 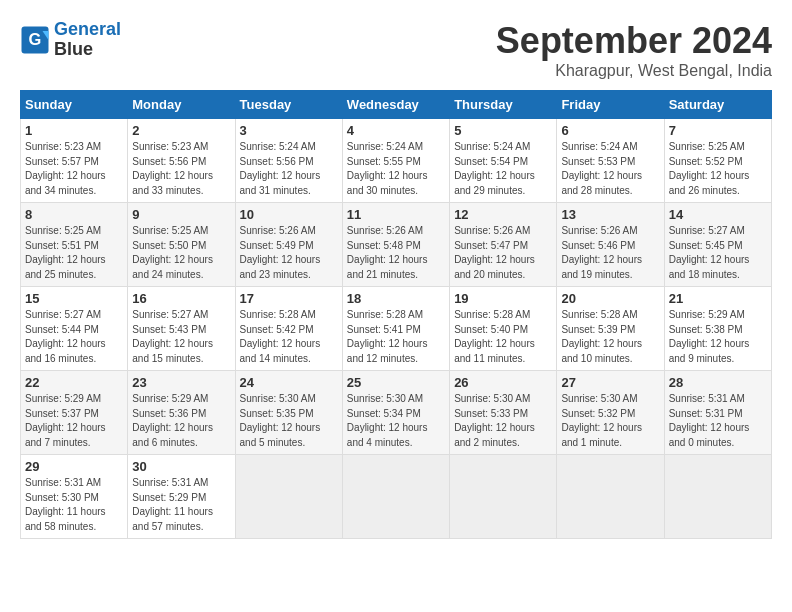 What do you see at coordinates (503, 382) in the screenshot?
I see `day-number: 26` at bounding box center [503, 382].